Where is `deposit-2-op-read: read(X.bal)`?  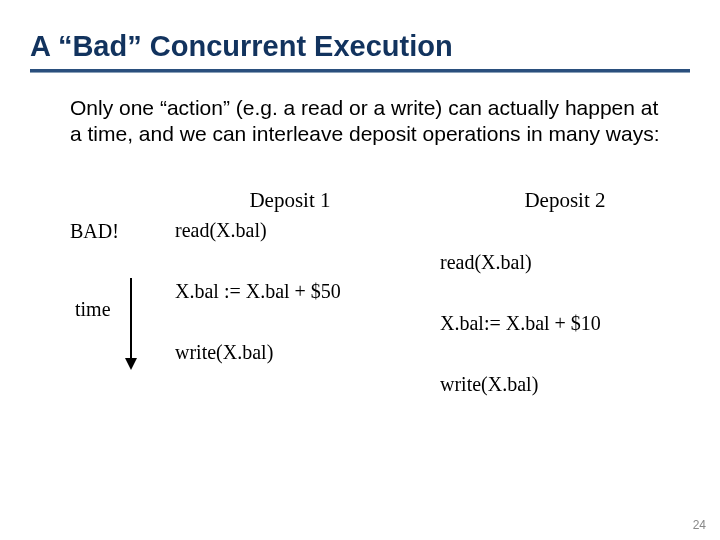 deposit-2-op-read: read(X.bal) is located at coordinates (565, 262).